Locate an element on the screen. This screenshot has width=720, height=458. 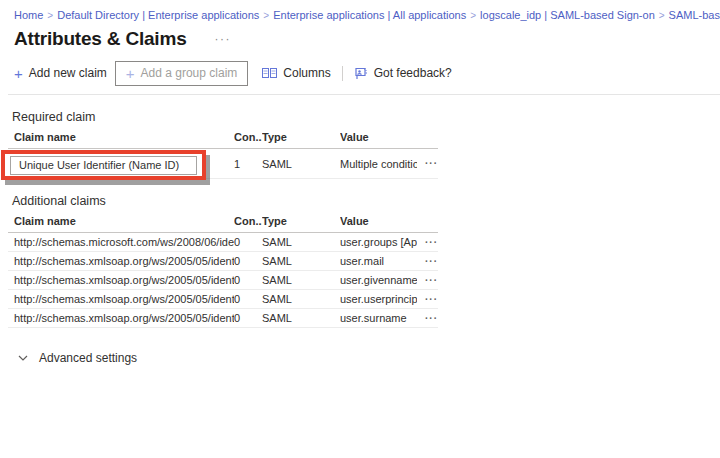
breadcrumb-all-applications: Enterprise applications | All applicatio… is located at coordinates (370, 15).